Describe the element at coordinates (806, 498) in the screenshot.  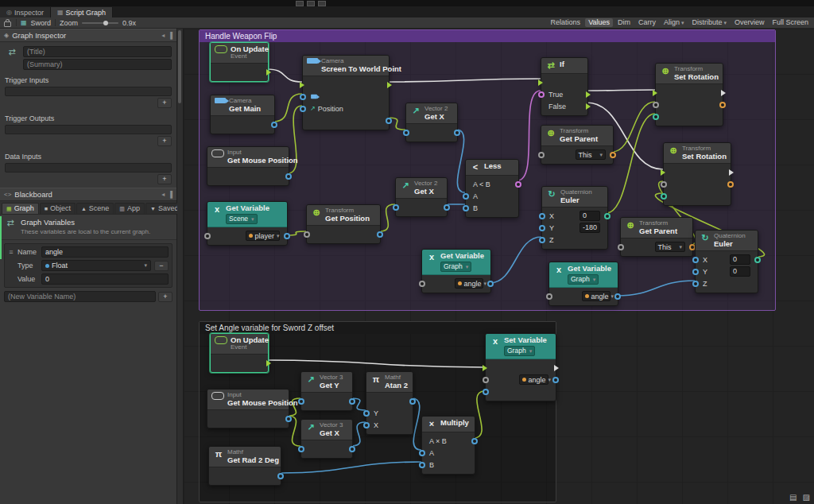
I see `notifications-icon: ▨` at that location.